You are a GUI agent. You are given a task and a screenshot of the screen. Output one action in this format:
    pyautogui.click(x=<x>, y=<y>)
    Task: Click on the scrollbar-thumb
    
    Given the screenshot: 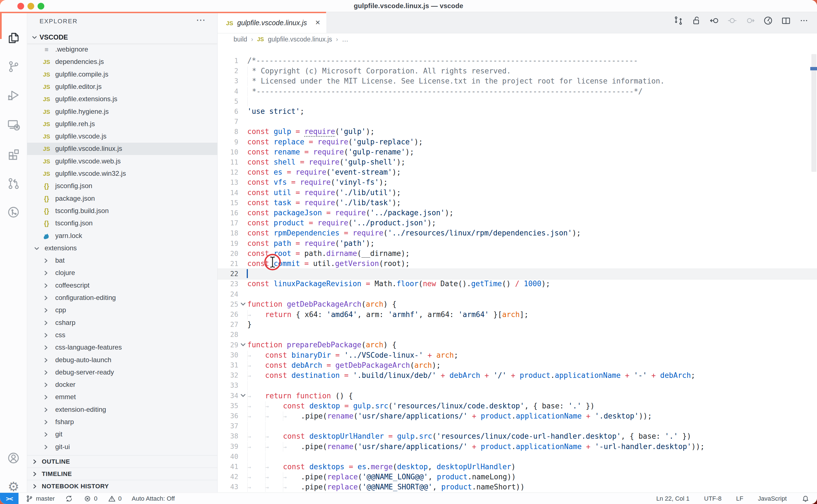 What is the action you would take?
    pyautogui.click(x=814, y=113)
    